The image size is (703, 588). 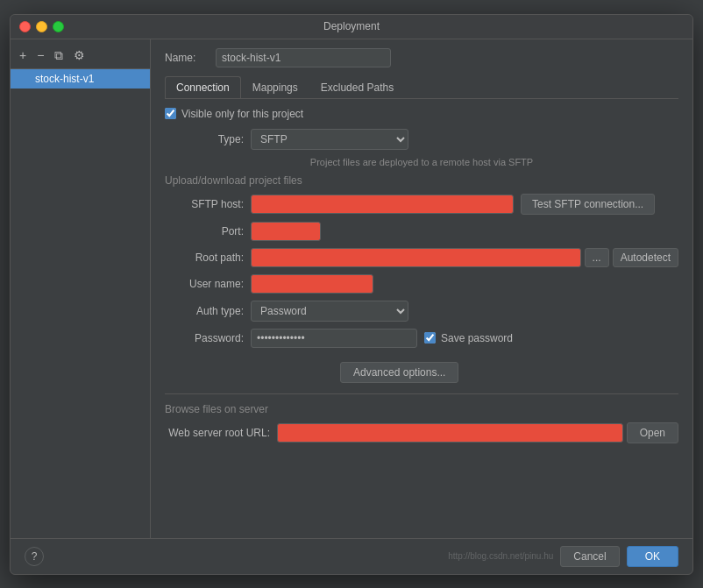 I want to click on advanced-options-button: Advanced options..., so click(x=400, y=372).